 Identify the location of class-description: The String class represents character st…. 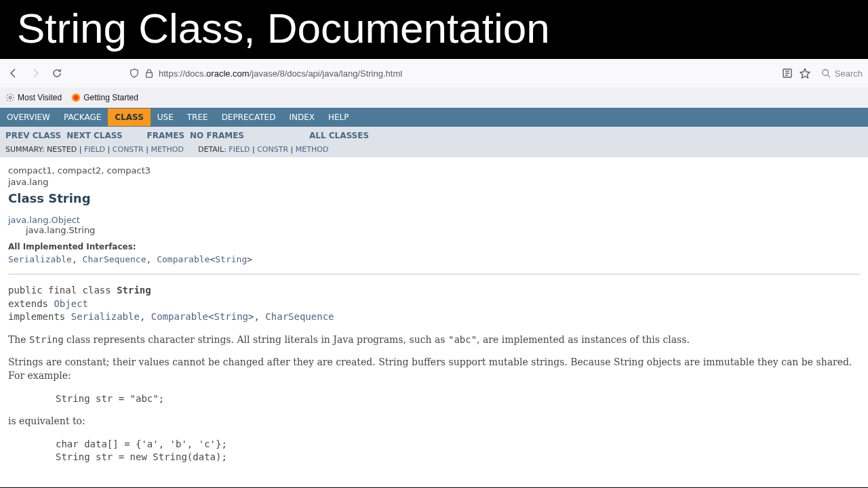
(434, 358).